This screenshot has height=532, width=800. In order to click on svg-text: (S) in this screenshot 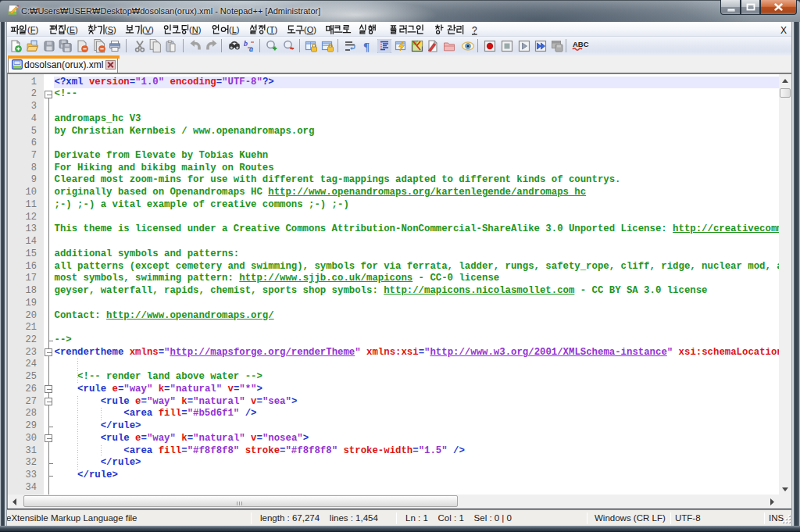, I will do `click(111, 30)`.